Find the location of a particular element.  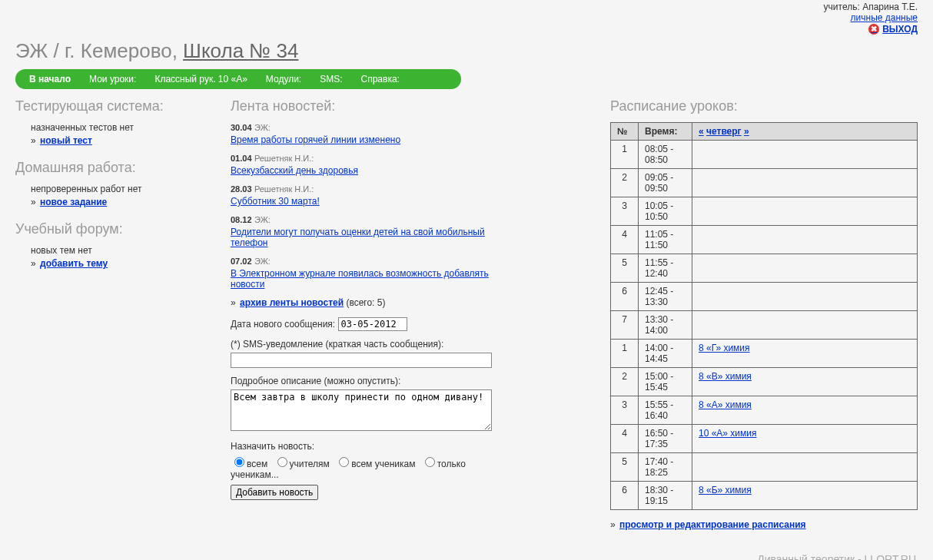

schedule-row: 517:40 -18:25 is located at coordinates (764, 467).